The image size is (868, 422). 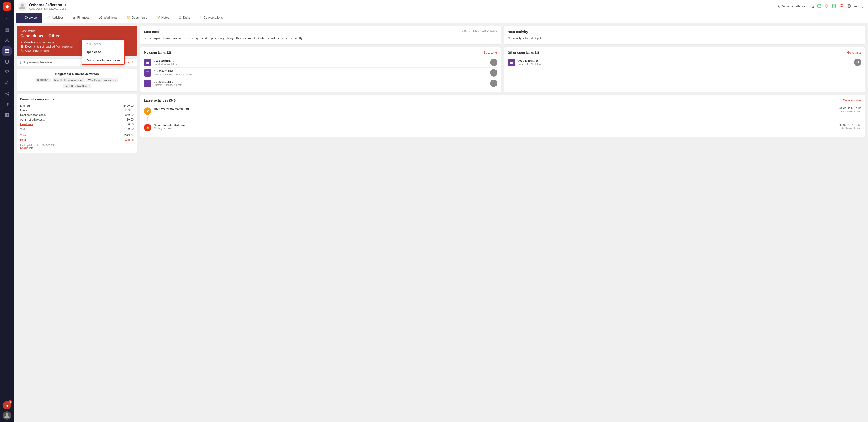 I want to click on finances-icon: 🏛, so click(x=74, y=18).